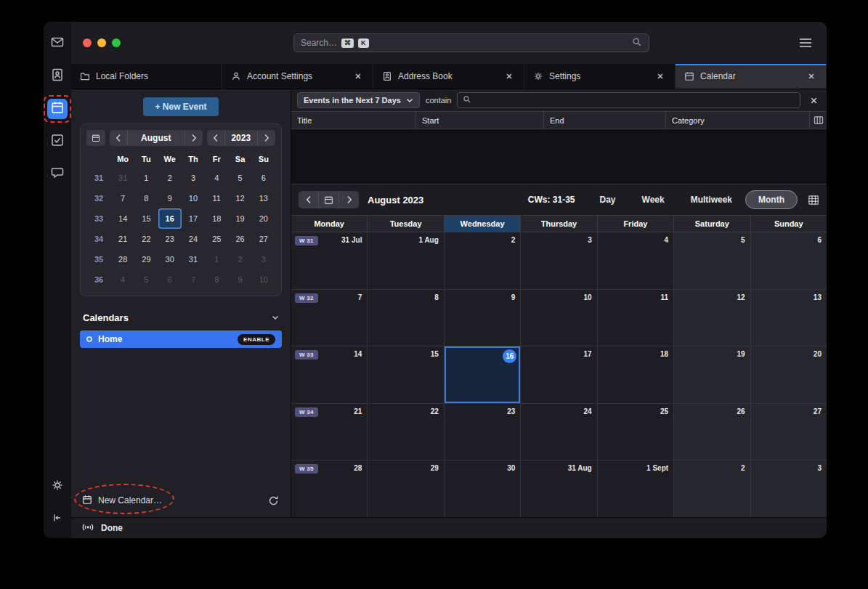 Image resolution: width=868 pixels, height=589 pixels. I want to click on minical-day: 13, so click(264, 198).